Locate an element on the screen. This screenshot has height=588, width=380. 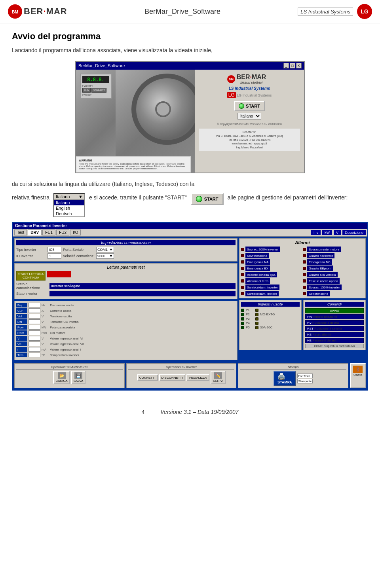
tab-fu1: FU1 is located at coordinates (49, 233).